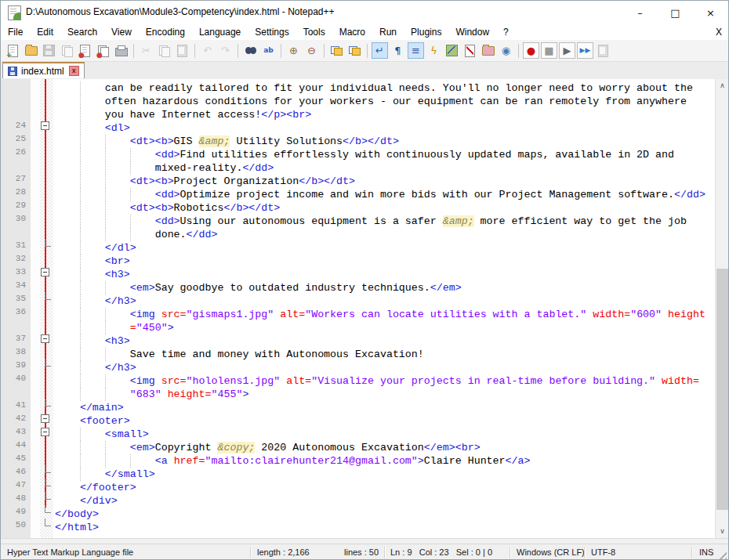 This screenshot has width=729, height=560. Describe the element at coordinates (165, 32) in the screenshot. I see `menu-item-encoding: Encoding` at that location.